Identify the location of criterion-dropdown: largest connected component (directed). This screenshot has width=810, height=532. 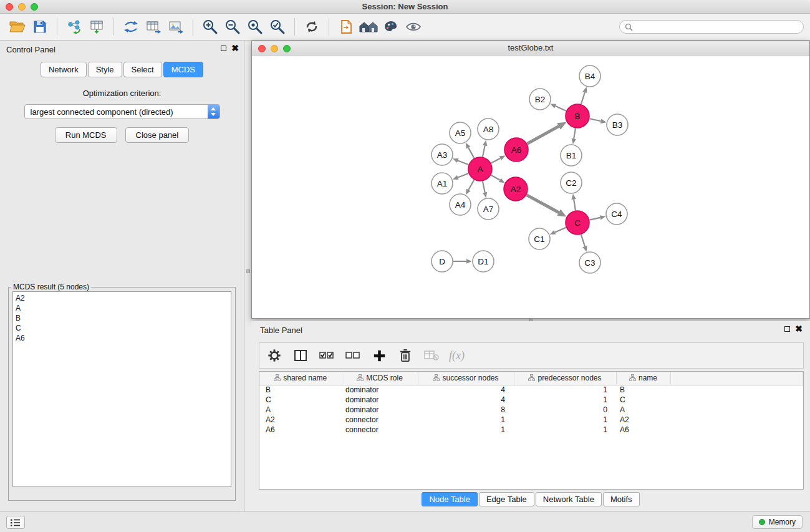
(122, 112).